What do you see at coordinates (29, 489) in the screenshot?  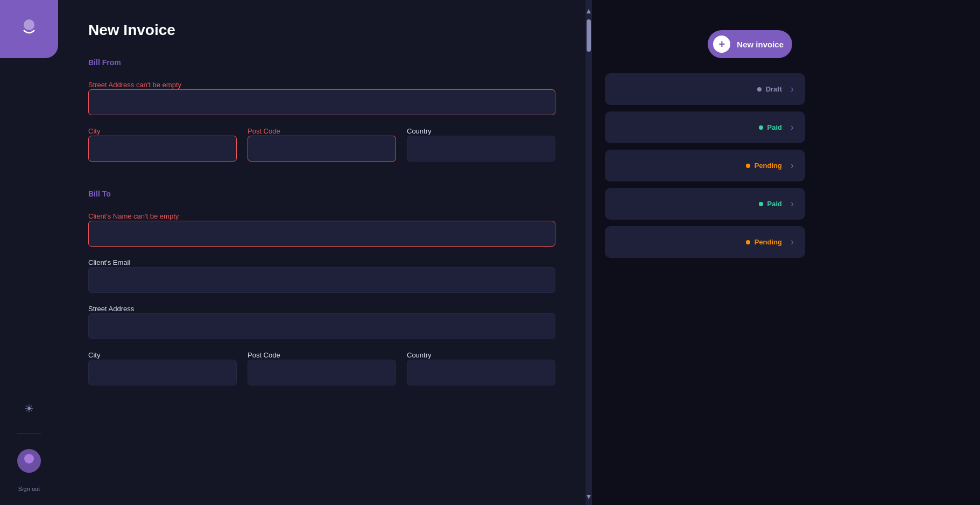 I see `sign-out-label: Sign out` at bounding box center [29, 489].